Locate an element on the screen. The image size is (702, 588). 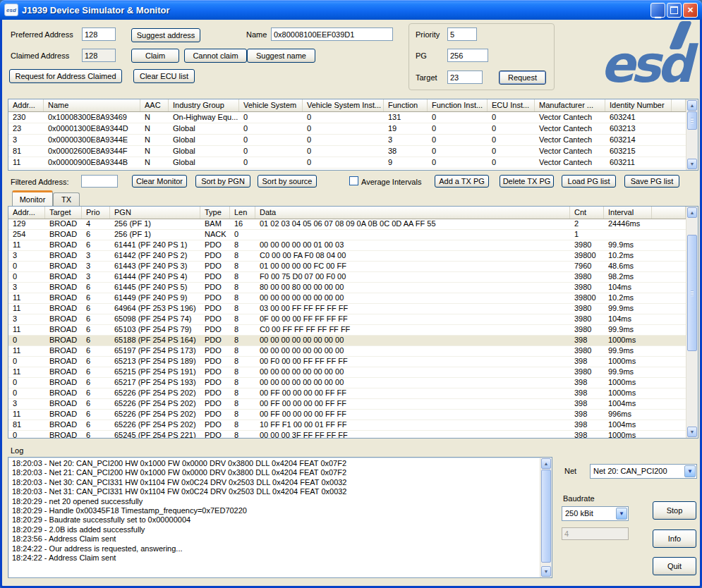
table-row: 11BROAD664964 (PF 253 PS 196)PDO803 00 0… is located at coordinates (347, 309).